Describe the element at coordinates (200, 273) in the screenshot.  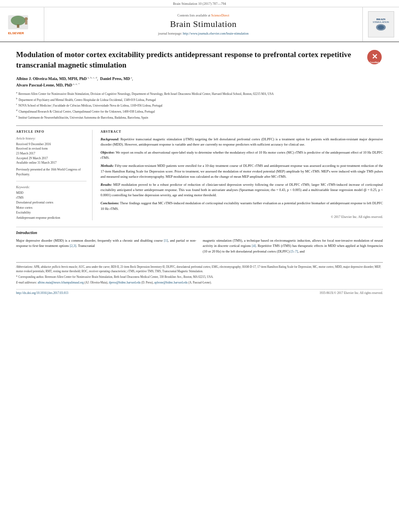
I see `footnotes-section: Abbreviations: APB, abductor pollicis br…` at that location.